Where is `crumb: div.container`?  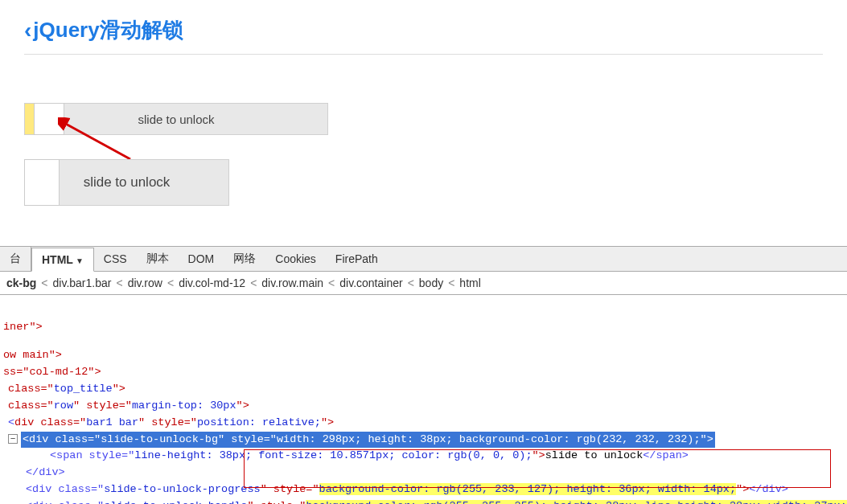
crumb: div.container is located at coordinates (371, 283).